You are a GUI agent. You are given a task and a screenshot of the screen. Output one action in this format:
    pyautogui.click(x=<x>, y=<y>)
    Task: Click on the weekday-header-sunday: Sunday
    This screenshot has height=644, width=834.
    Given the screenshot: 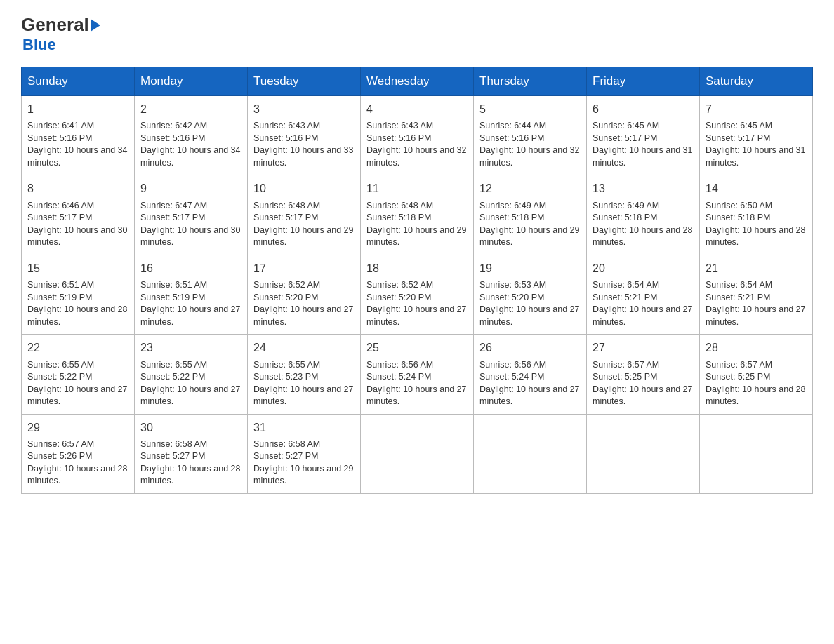 What is the action you would take?
    pyautogui.click(x=79, y=81)
    